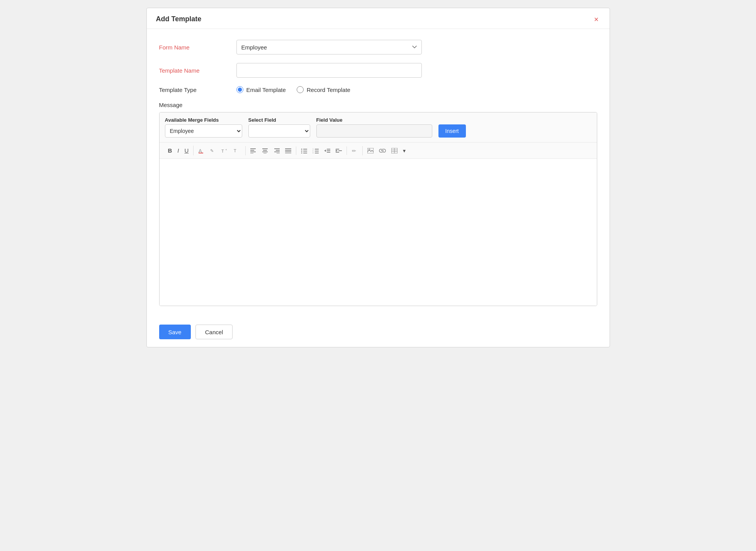  I want to click on subscript-button: T_, so click(237, 151).